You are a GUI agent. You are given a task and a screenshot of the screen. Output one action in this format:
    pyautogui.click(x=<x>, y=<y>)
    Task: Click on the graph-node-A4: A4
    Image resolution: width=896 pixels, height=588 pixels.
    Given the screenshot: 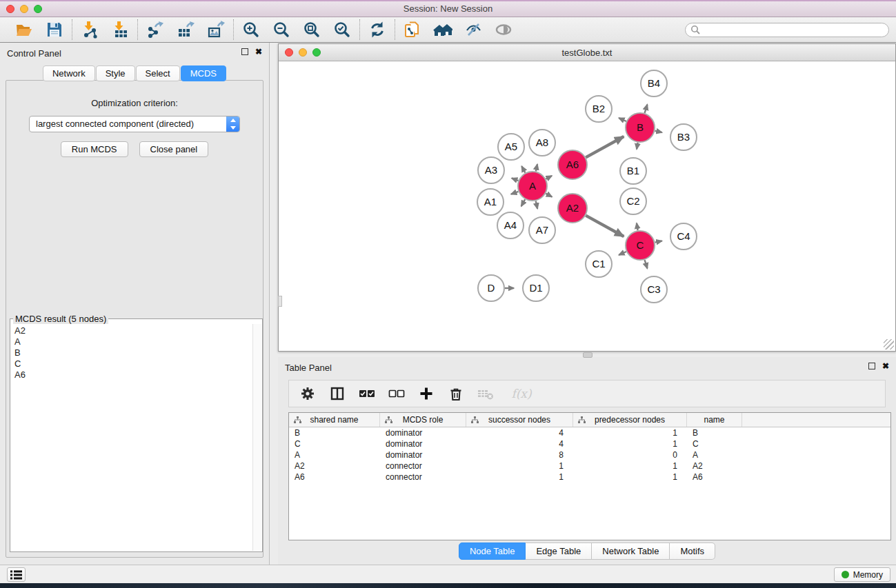 What is the action you would take?
    pyautogui.click(x=510, y=225)
    